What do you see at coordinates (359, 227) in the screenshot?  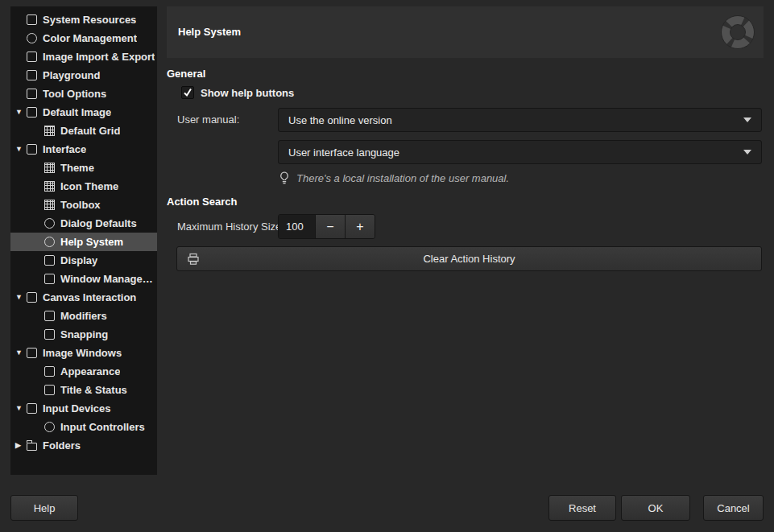 I see `increment-button: +` at bounding box center [359, 227].